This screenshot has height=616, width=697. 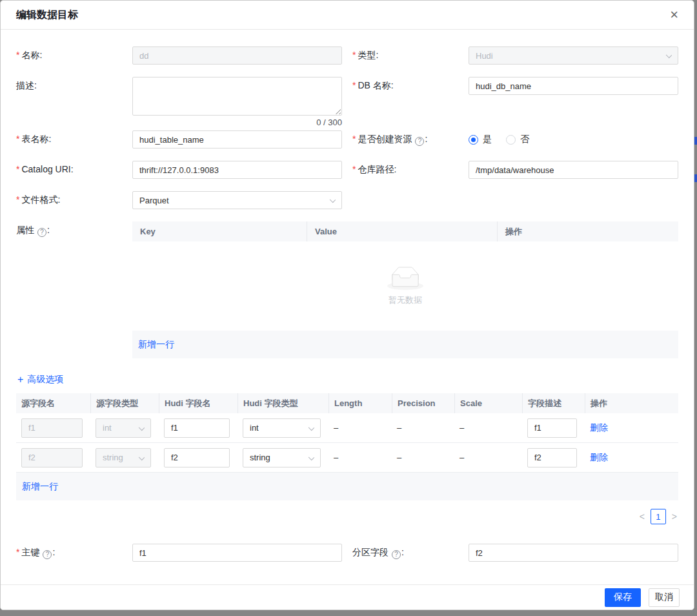 What do you see at coordinates (74, 553) in the screenshot?
I see `primary-key-label: *主键?:` at bounding box center [74, 553].